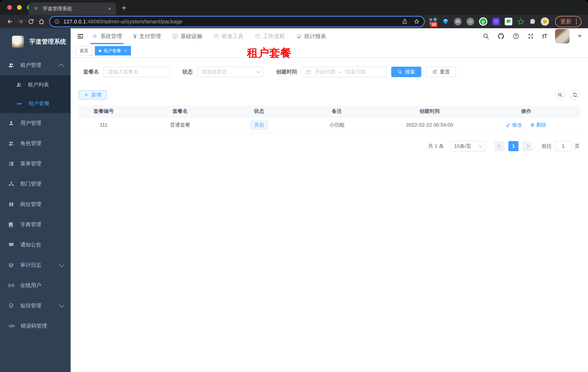 The image size is (588, 372). I want to click on nav-item-system: 系统管理, so click(107, 36).